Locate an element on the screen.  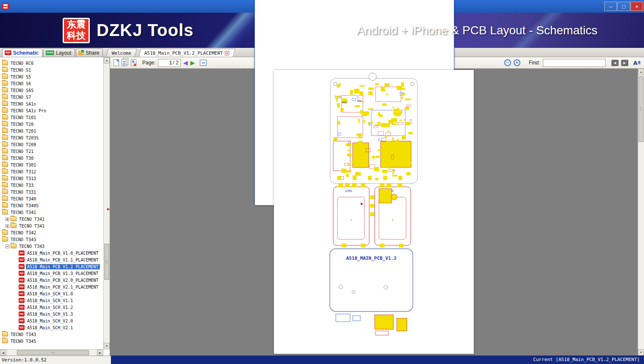
tree-item-label: TECNO T203S is located at coordinates (25, 138).